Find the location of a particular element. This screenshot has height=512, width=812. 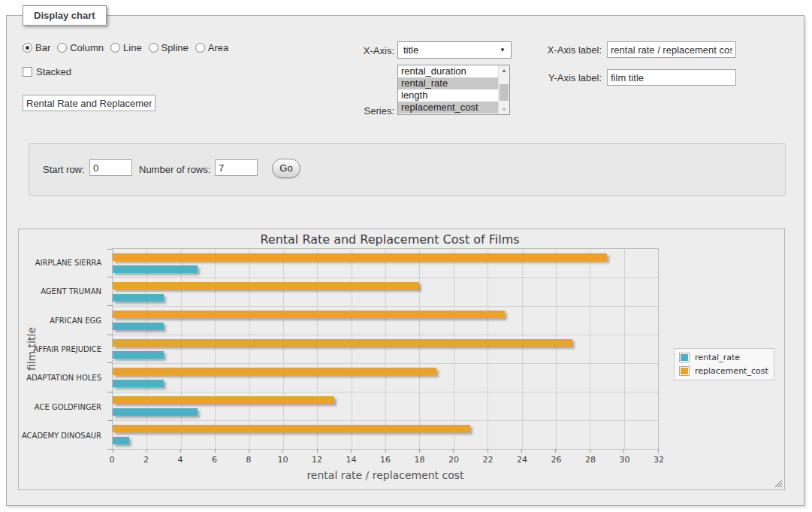

scroll-down-icon: ▼ is located at coordinates (504, 110).